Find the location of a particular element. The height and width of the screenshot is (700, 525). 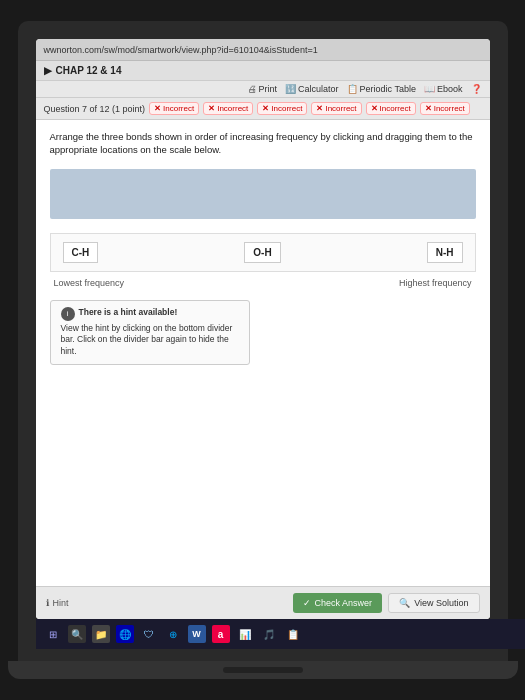

x-icon-2: ✕ is located at coordinates (212, 108).